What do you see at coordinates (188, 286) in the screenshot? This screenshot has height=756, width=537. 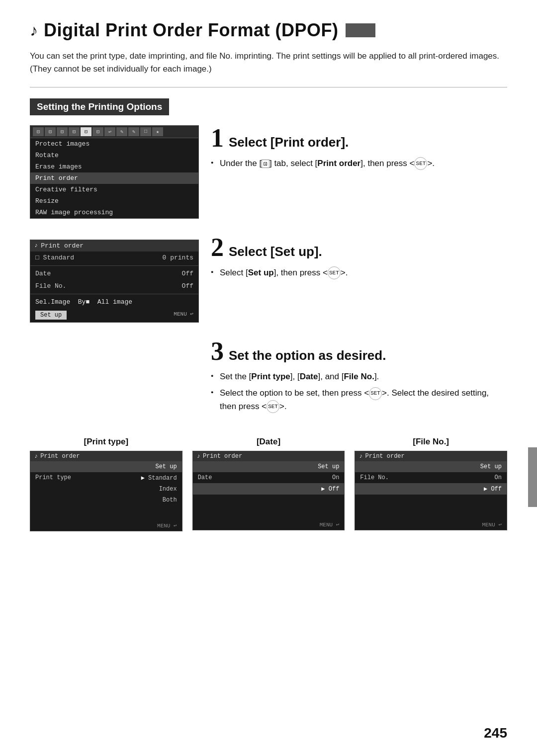 I see `po-fileno-value: Off` at bounding box center [188, 286].